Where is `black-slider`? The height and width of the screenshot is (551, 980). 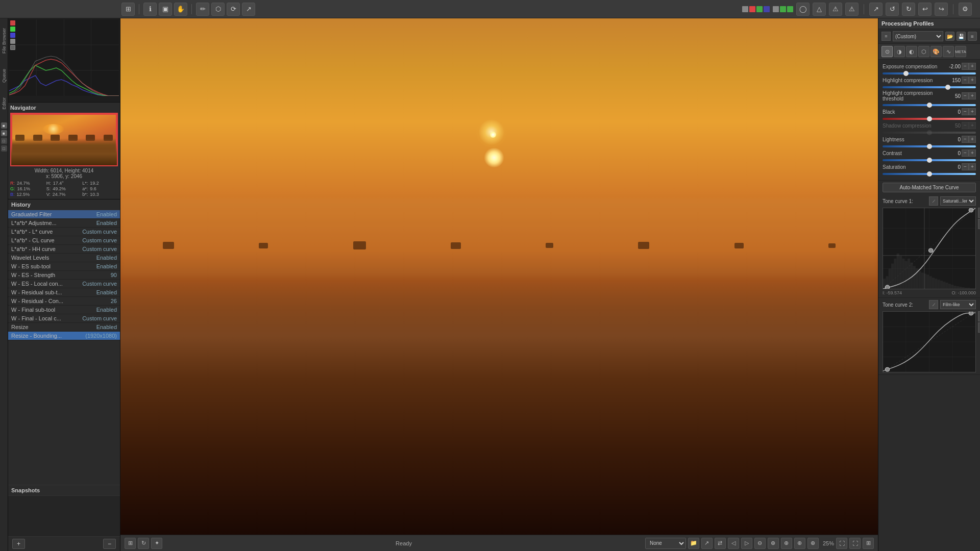
black-slider is located at coordinates (929, 119).